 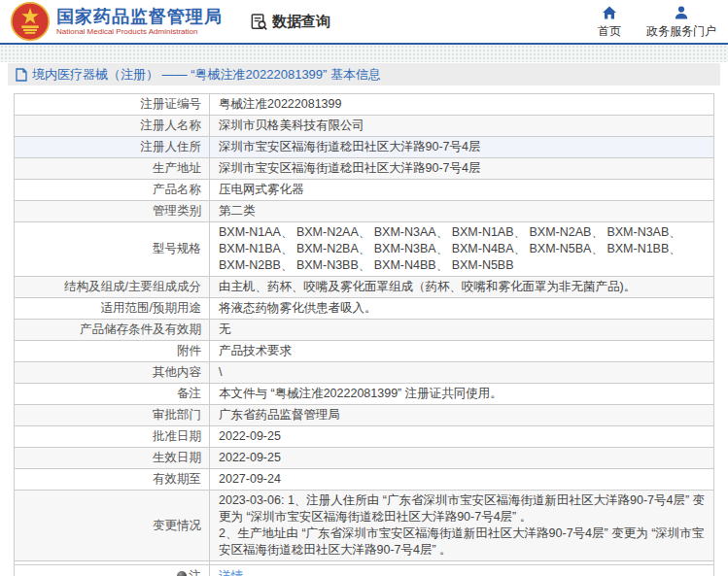 What do you see at coordinates (463, 352) in the screenshot?
I see `field-value: 产品技术要求` at bounding box center [463, 352].